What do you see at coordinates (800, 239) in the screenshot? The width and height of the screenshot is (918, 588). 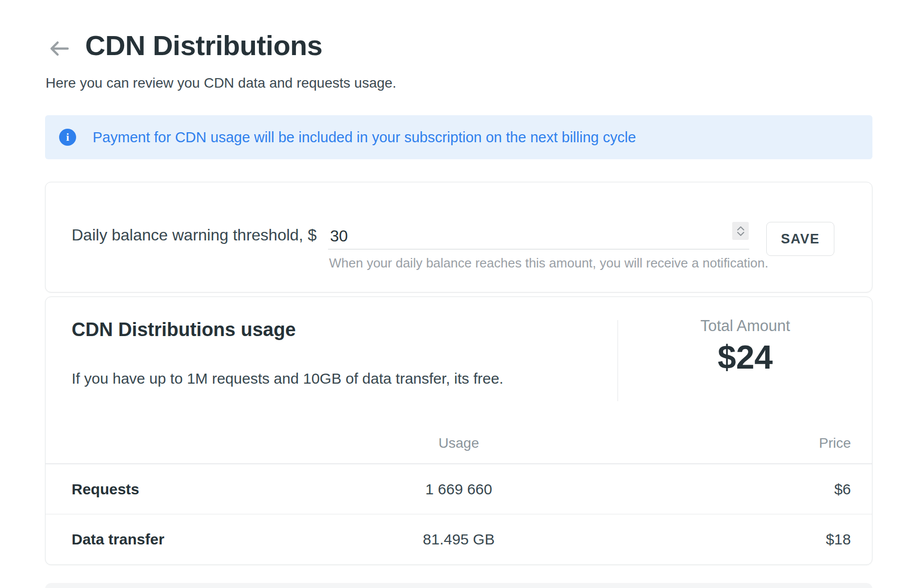 I see `save-button: SAVE` at bounding box center [800, 239].